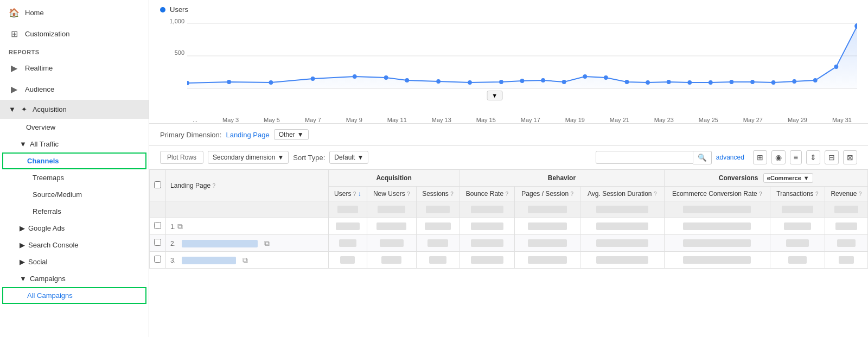 This screenshot has width=868, height=337. I want to click on table-view-button: ⊞, so click(760, 157).